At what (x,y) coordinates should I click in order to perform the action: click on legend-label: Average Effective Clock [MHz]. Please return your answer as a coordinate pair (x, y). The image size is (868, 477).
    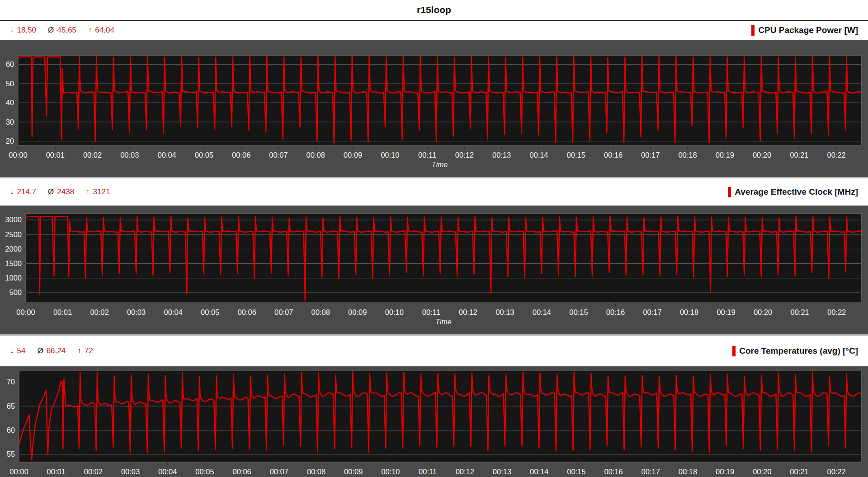
    Looking at the image, I should click on (797, 192).